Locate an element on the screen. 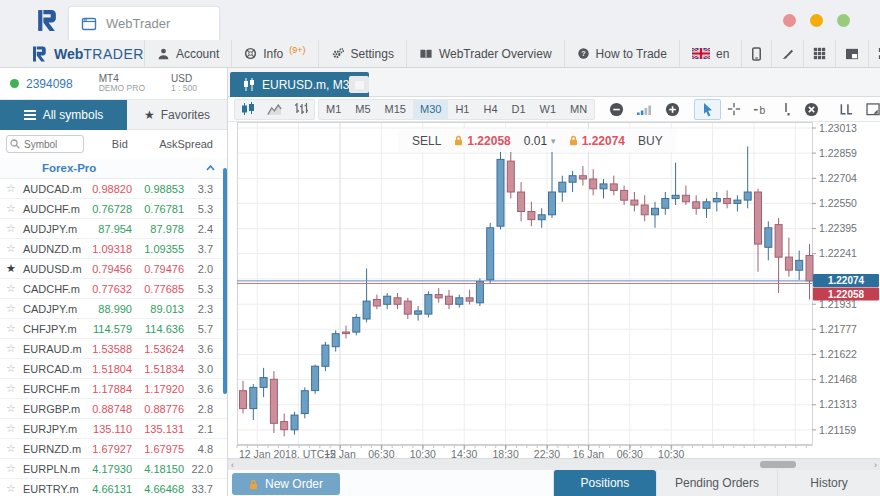 Image resolution: width=880 pixels, height=496 pixels. symbol-row-eurnzd-m: ☆EURNZD.m1.679271.679754.8 is located at coordinates (114, 449).